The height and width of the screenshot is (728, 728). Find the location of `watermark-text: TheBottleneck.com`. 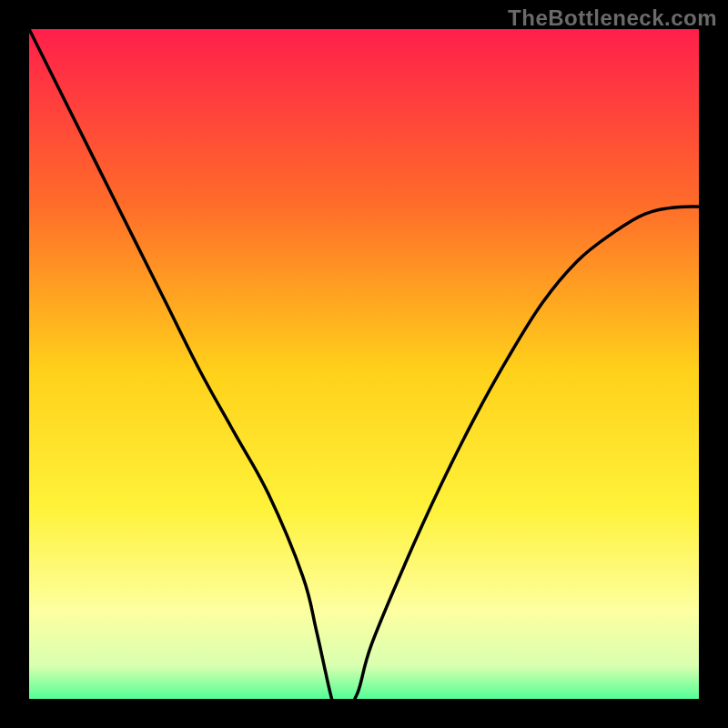

watermark-text: TheBottleneck.com is located at coordinates (612, 18).